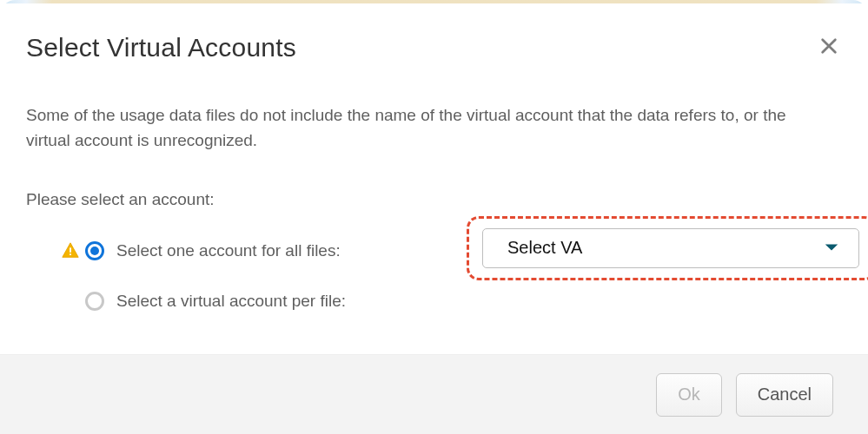 The image size is (868, 434). Describe the element at coordinates (229, 251) in the screenshot. I see `option-all-files-label: Select one account for all files:` at that location.